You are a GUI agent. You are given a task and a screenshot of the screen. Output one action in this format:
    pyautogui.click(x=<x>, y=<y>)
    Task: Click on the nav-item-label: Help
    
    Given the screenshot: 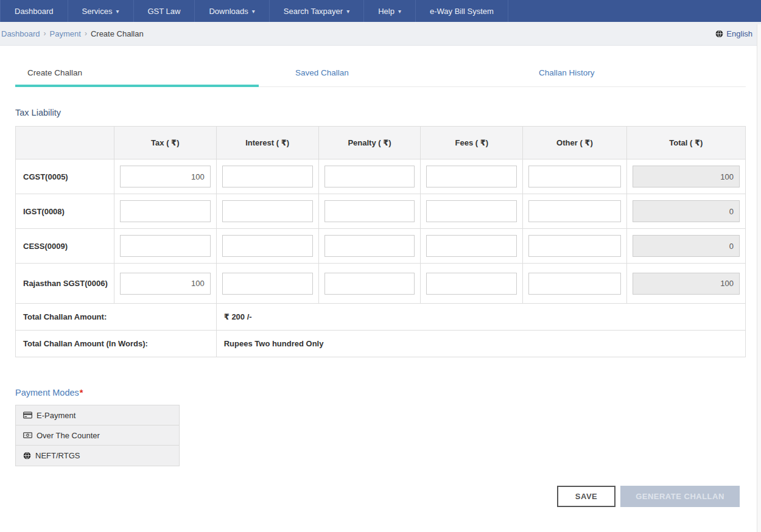 What is the action you would take?
    pyautogui.click(x=386, y=11)
    